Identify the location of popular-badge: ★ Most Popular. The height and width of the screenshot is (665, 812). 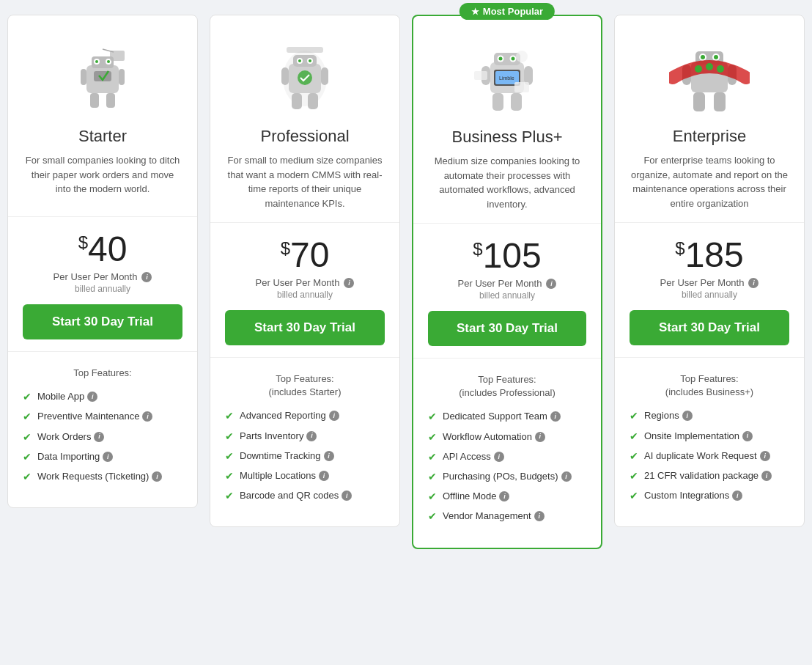
(507, 12).